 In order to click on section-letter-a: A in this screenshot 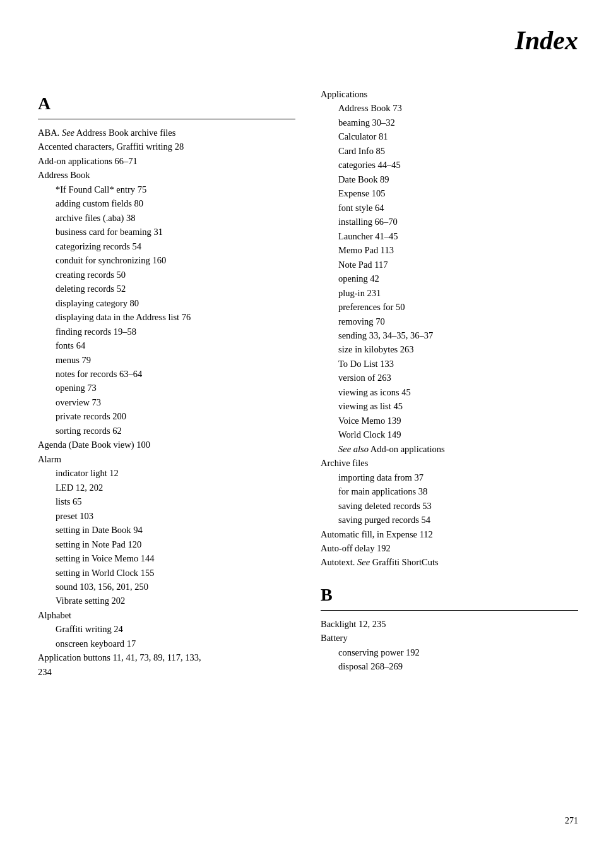, I will do `click(167, 104)`.